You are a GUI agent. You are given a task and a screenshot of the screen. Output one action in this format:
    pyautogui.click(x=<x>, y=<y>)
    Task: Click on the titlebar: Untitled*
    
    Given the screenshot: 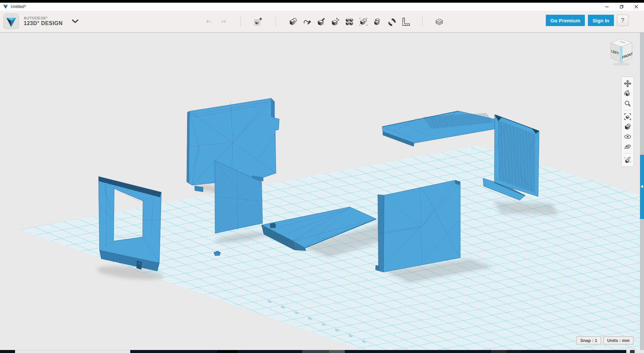 What is the action you would take?
    pyautogui.click(x=322, y=7)
    